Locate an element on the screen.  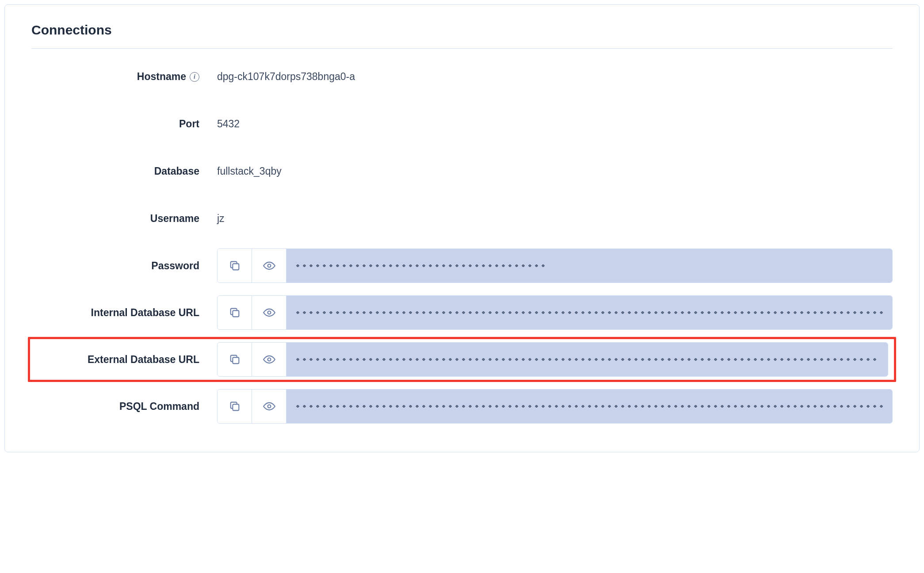
psql-masked is located at coordinates (589, 406).